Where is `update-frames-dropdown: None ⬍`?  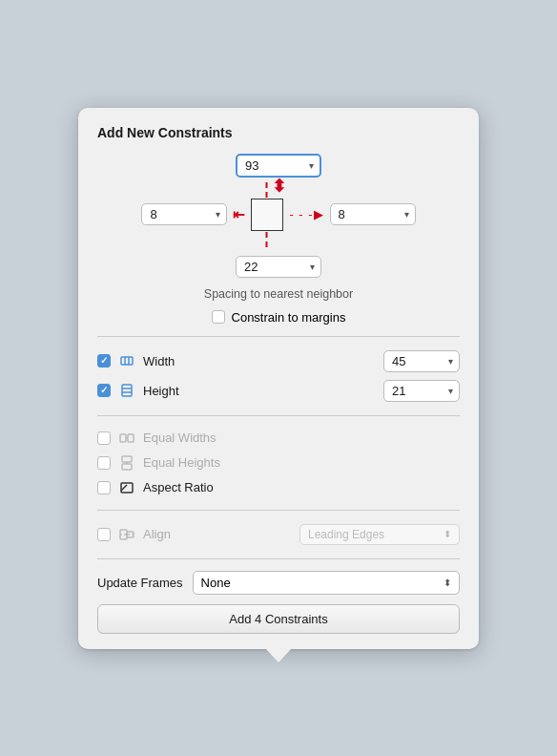 update-frames-dropdown: None ⬍ is located at coordinates (326, 582).